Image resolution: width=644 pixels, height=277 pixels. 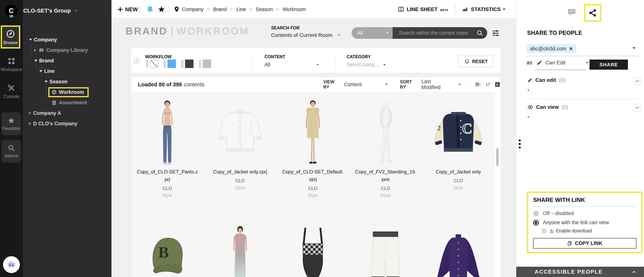 What do you see at coordinates (302, 35) in the screenshot?
I see `search-scope-value: Contents of Current Room` at bounding box center [302, 35].